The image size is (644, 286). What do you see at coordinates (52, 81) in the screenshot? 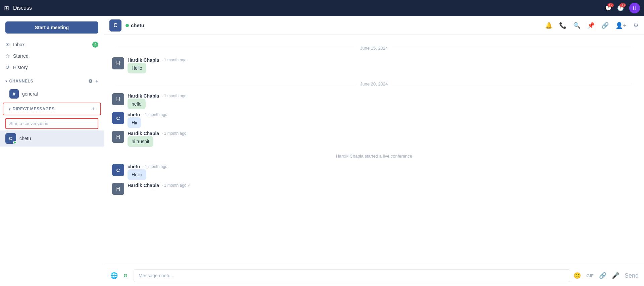
I see `channels-section-header: ▾ CHANNELS ⚙ +` at bounding box center [52, 81].